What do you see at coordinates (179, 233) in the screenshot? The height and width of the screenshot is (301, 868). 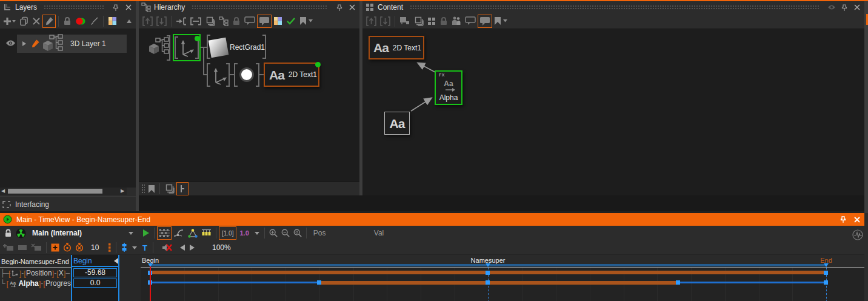 I see `curve-icon` at bounding box center [179, 233].